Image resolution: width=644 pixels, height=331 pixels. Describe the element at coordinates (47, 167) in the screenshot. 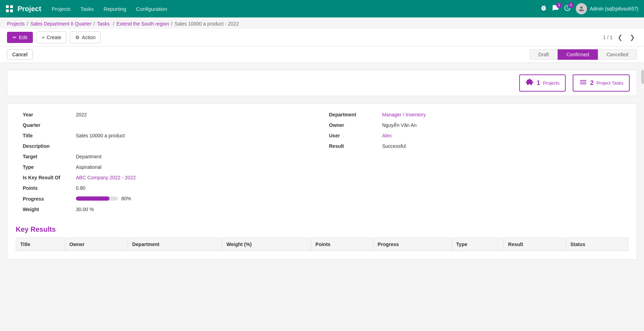

I see `type-label: Type` at that location.